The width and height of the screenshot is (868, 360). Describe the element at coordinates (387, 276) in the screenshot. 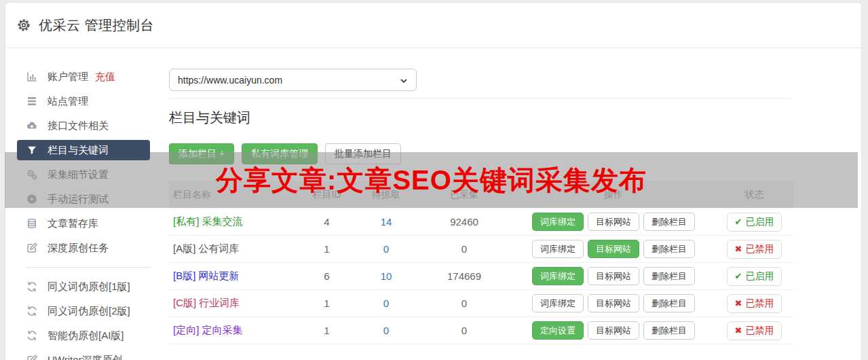

I see `pending-count-link: 10` at that location.